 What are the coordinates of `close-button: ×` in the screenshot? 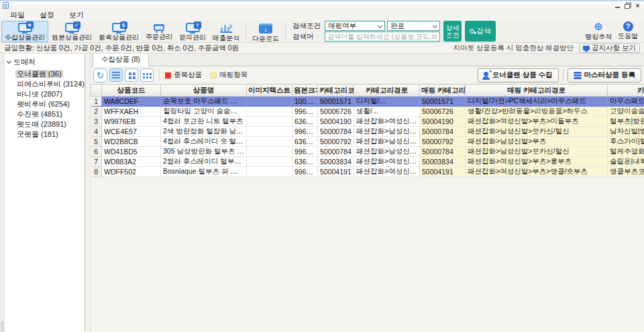 It's located at (637, 5).